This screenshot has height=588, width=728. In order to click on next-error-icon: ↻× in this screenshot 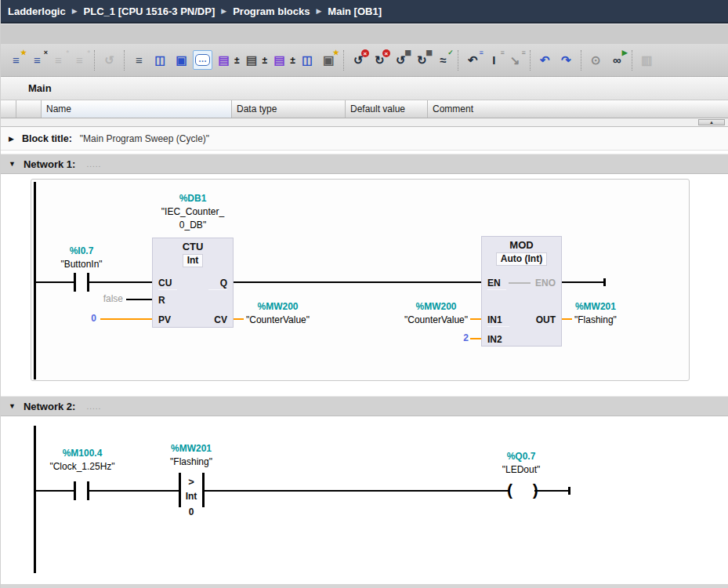, I will do `click(379, 60)`.